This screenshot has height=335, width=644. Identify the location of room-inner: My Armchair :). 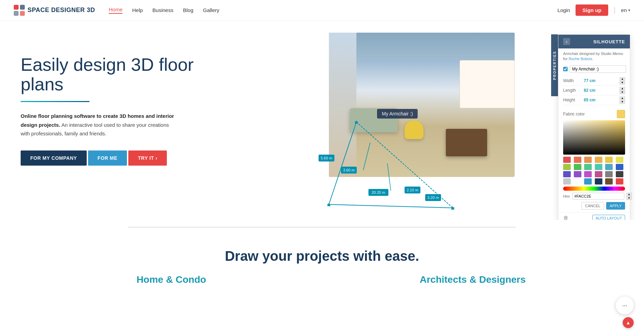
(422, 105).